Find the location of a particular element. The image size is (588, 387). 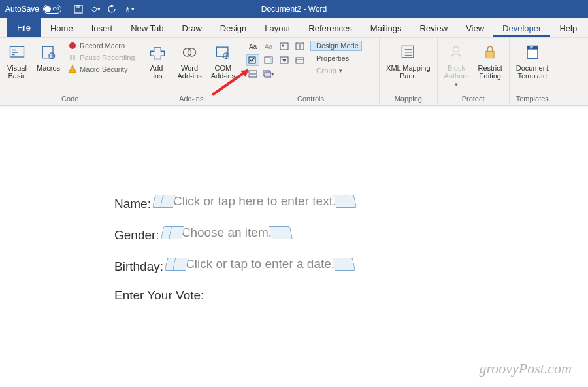

document-template-button: W Document Template is located at coordinates (532, 61).